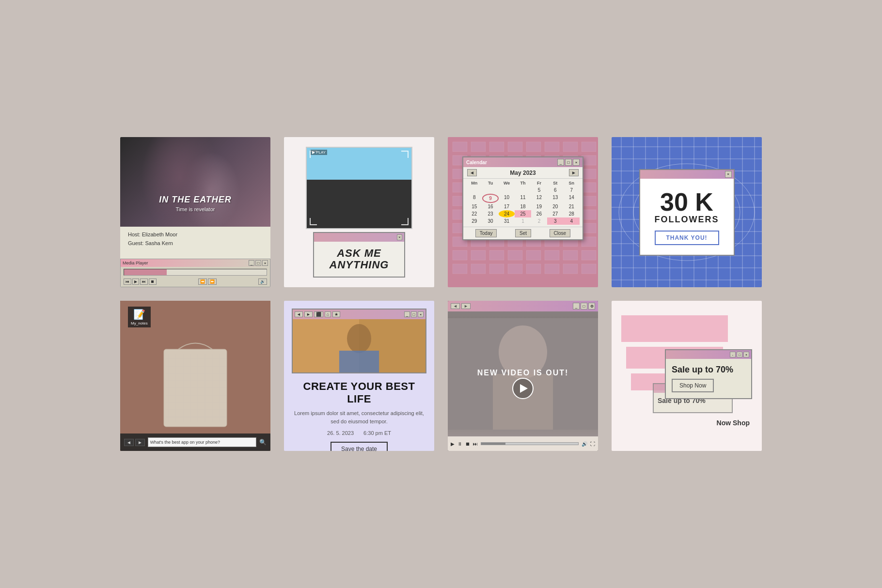  What do you see at coordinates (336, 314) in the screenshot?
I see `browser-fav: ★` at bounding box center [336, 314].